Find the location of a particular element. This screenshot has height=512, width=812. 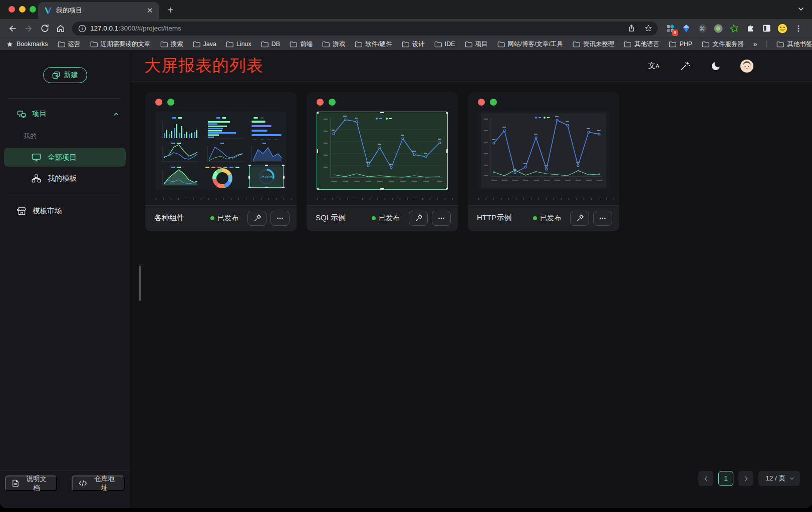

repo-button: 仓库地址 is located at coordinates (98, 483).